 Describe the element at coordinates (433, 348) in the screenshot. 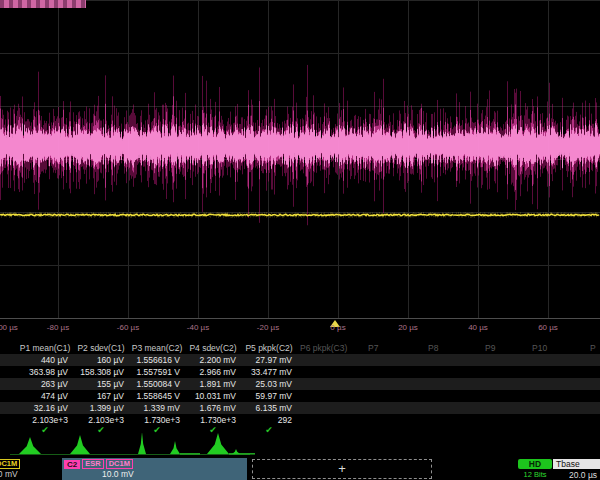

I see `param-header-dim: P8` at that location.